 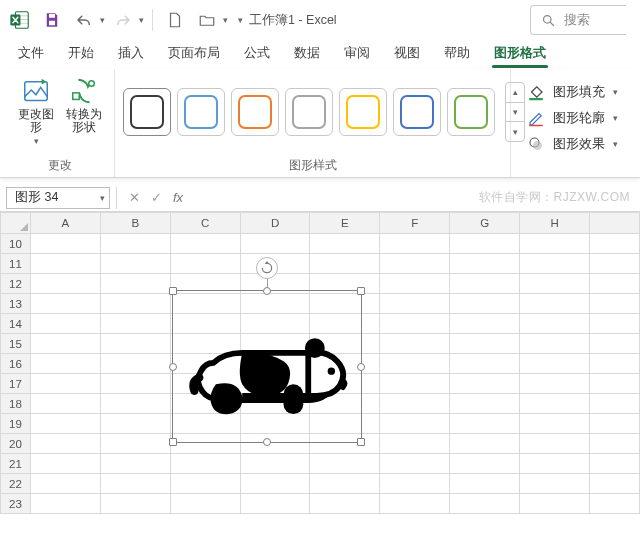 What do you see at coordinates (320, 20) in the screenshot?
I see `title-bar: ▾ ▾ ▾ ▾ 工作簿1 - Excel 搜索` at bounding box center [320, 20].